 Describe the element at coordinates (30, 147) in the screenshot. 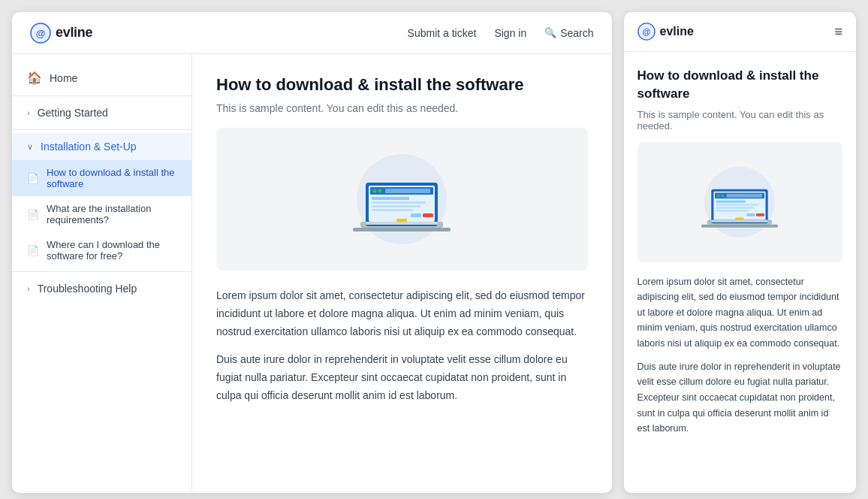

I see `chevron-down-icon: ∨` at that location.